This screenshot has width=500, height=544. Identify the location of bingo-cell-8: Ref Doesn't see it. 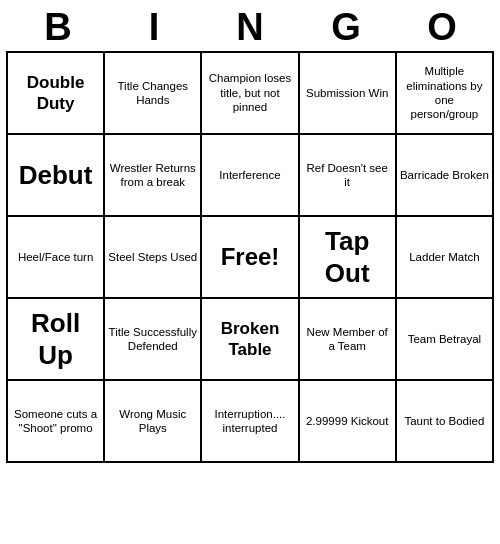
(348, 176).